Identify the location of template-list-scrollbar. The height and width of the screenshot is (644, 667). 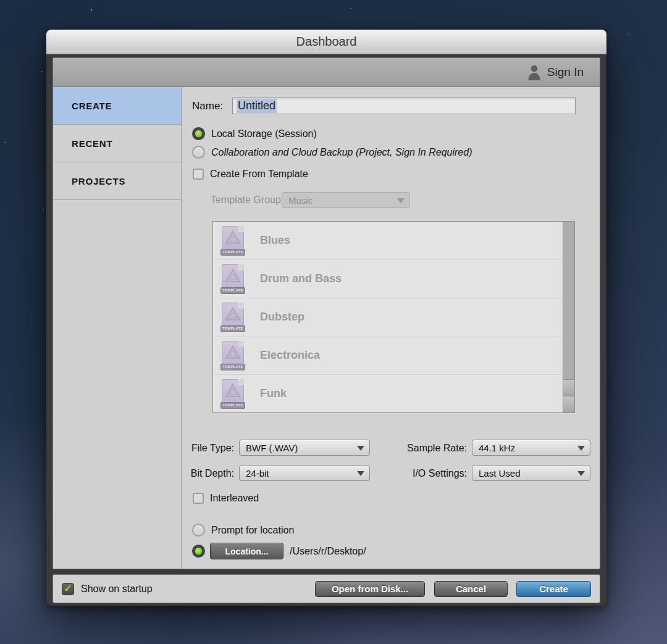
(568, 317).